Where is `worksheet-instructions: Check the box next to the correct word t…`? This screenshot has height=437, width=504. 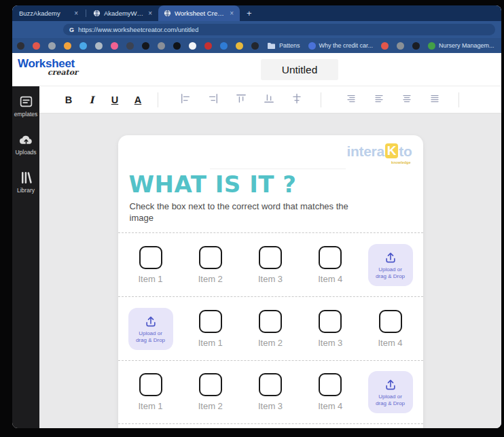
worksheet-instructions: Check the box next to the correct word t… is located at coordinates (243, 212).